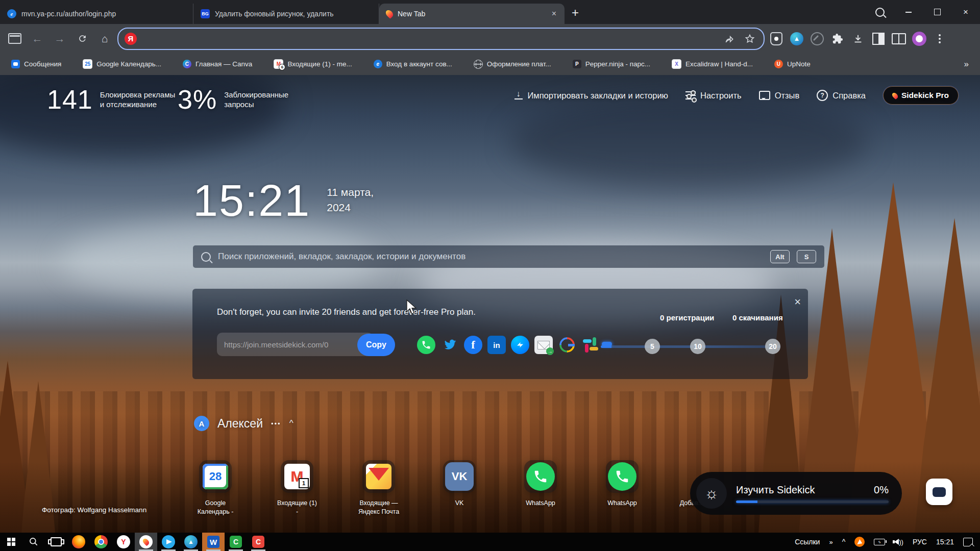  Describe the element at coordinates (244, 423) in the screenshot. I see `profile-row: A Алексей ••• ^` at that location.